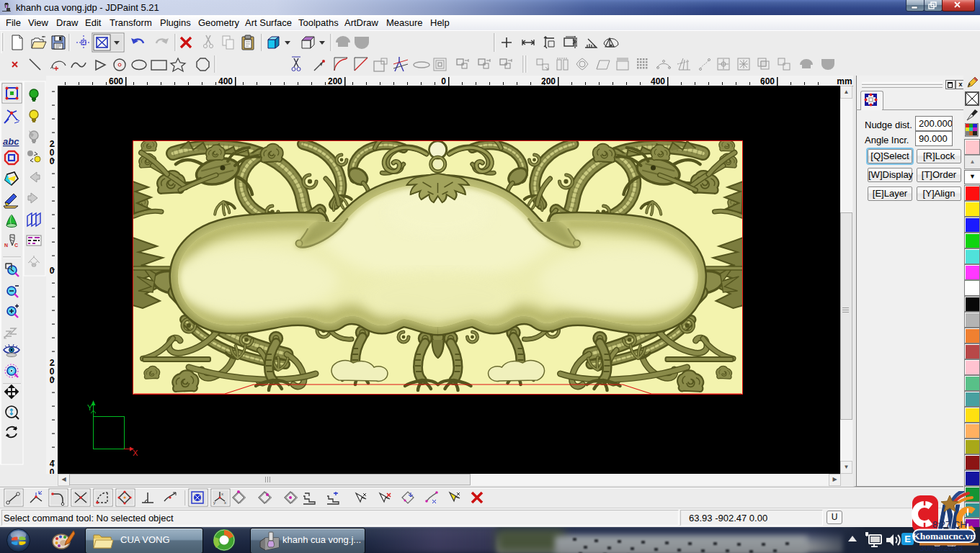  What do you see at coordinates (215, 503) in the screenshot?
I see `svg-text: y` at bounding box center [215, 503].